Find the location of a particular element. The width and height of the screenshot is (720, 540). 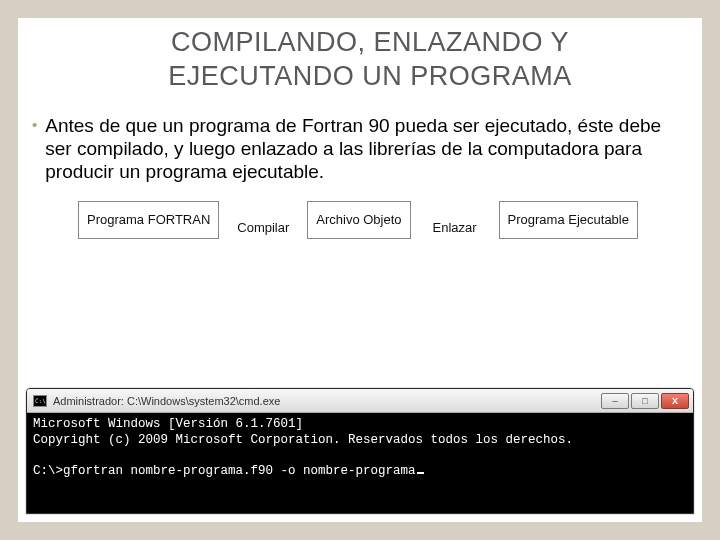

cursor-icon is located at coordinates (420, 473).